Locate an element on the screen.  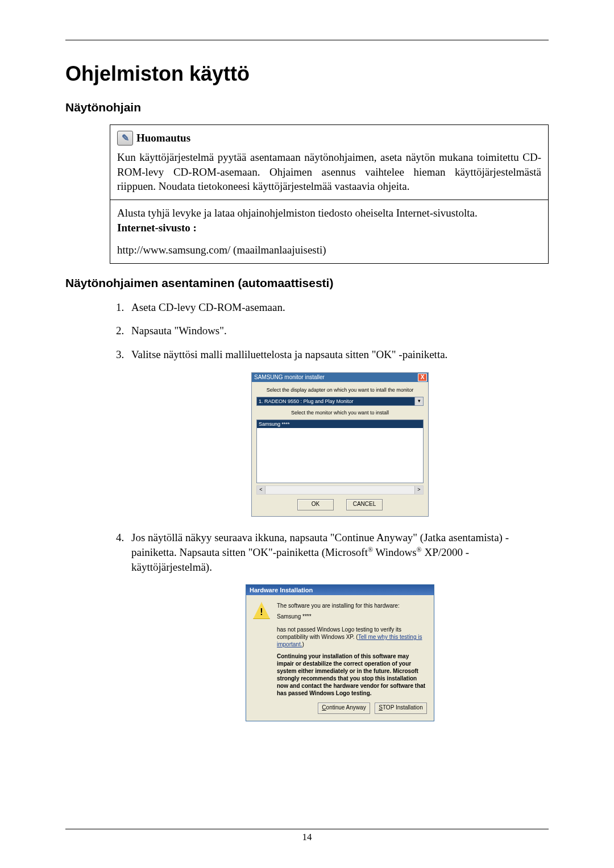
step-text: Valitse näyttösi malli malliluettelosta … is located at coordinates (289, 355).